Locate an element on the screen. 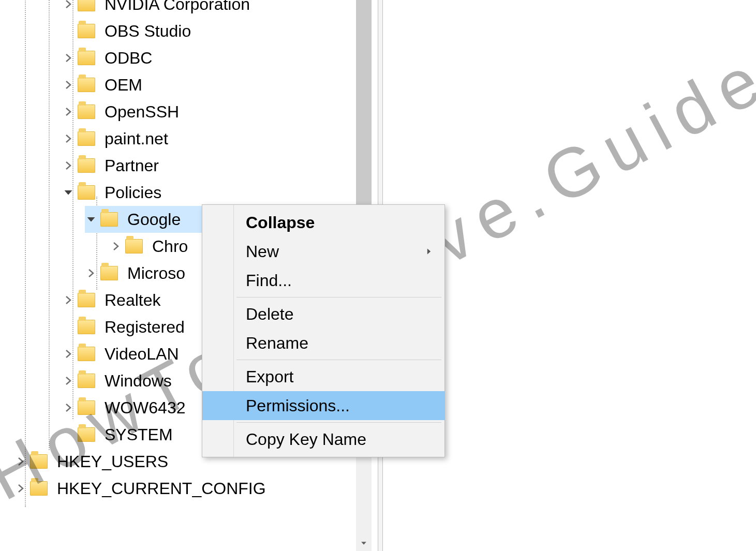 This screenshot has width=756, height=551. menu-item-collapse: Collapse is located at coordinates (323, 222).